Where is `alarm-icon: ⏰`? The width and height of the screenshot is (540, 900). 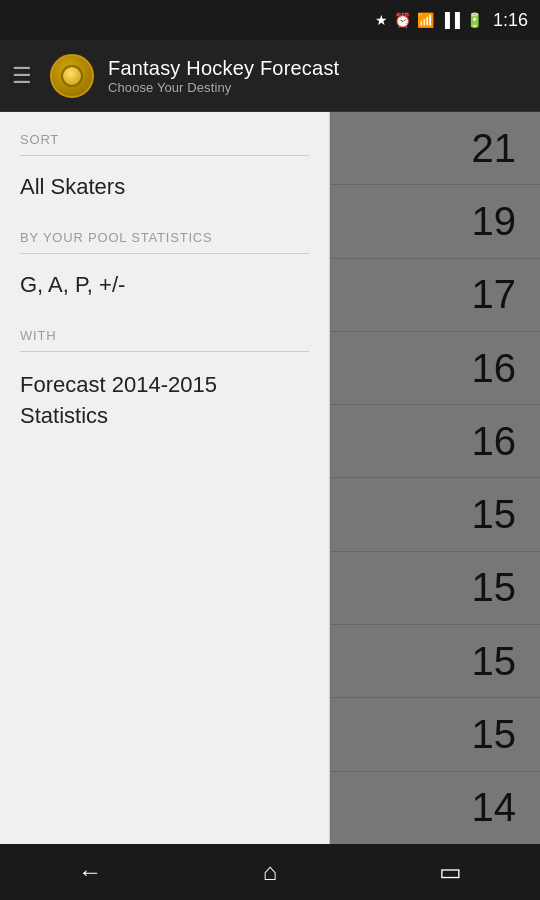
alarm-icon: ⏰ is located at coordinates (402, 20).